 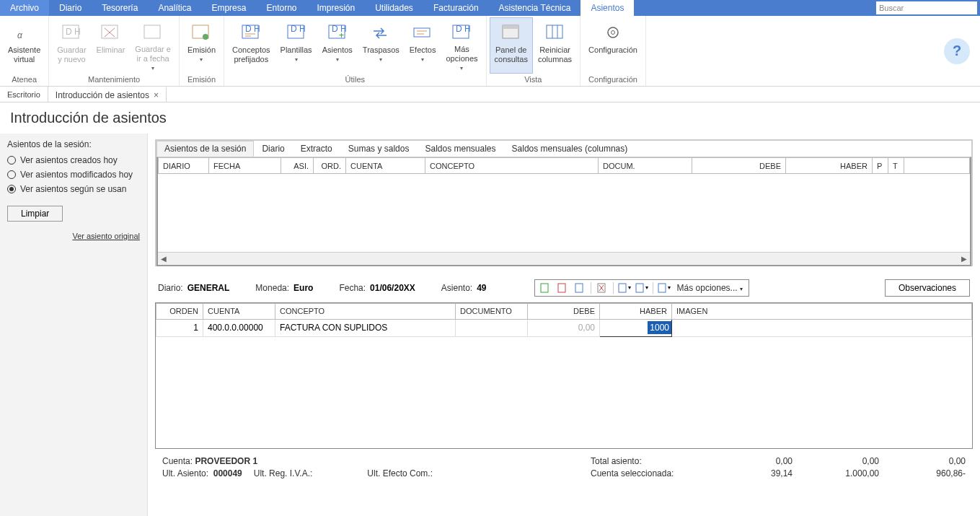 What do you see at coordinates (111, 45) in the screenshot?
I see `eliminar-button: Eliminar` at bounding box center [111, 45].